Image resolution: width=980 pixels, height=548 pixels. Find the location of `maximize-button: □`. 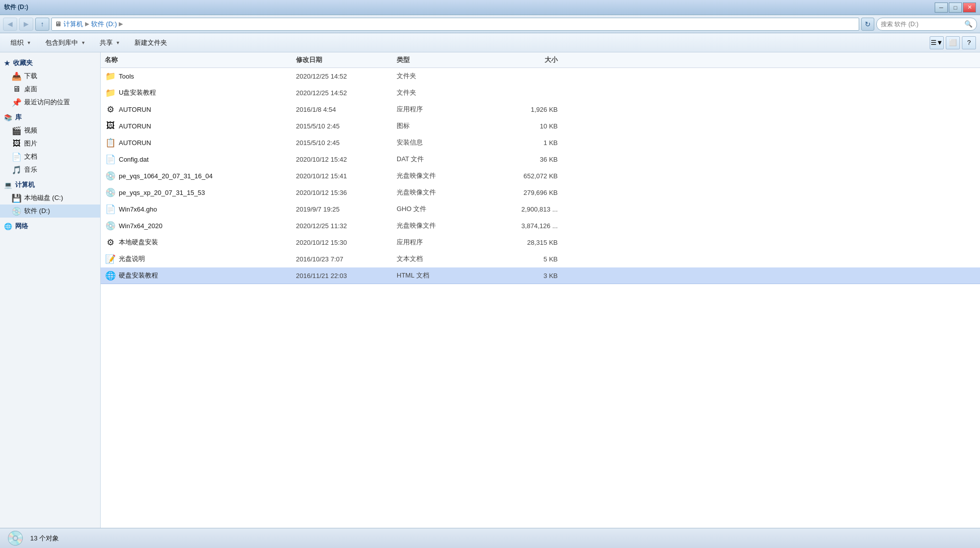

maximize-button: □ is located at coordinates (955, 8).